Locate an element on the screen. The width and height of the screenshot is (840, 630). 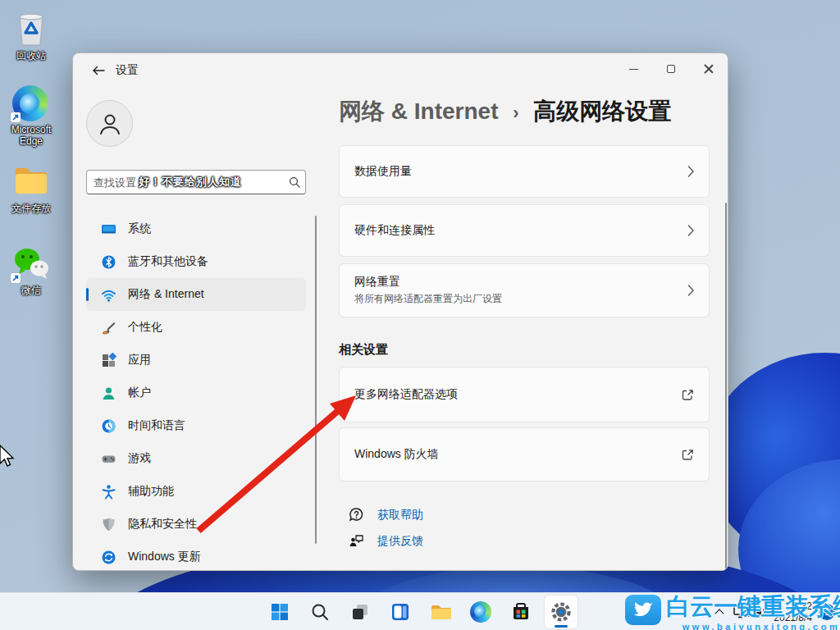
store-icon is located at coordinates (521, 612).